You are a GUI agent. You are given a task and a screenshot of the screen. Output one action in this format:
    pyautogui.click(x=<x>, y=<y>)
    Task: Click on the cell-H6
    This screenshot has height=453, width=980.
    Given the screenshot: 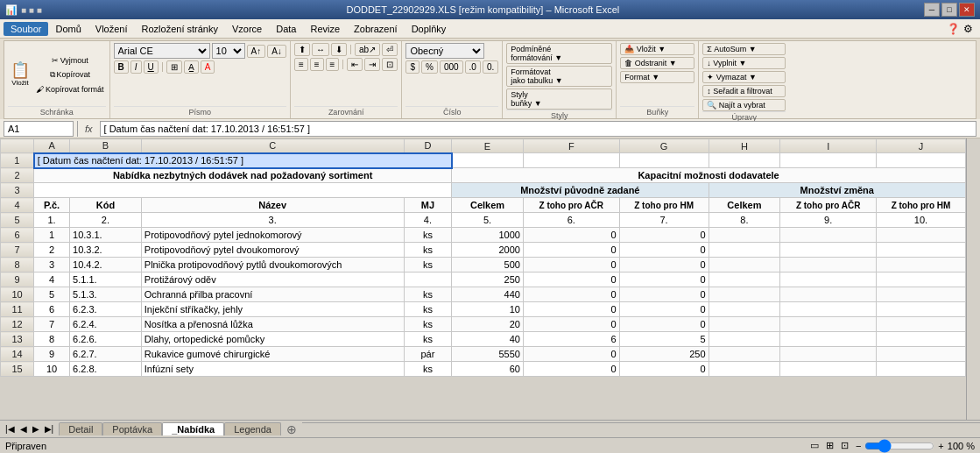 What is the action you would take?
    pyautogui.click(x=744, y=235)
    